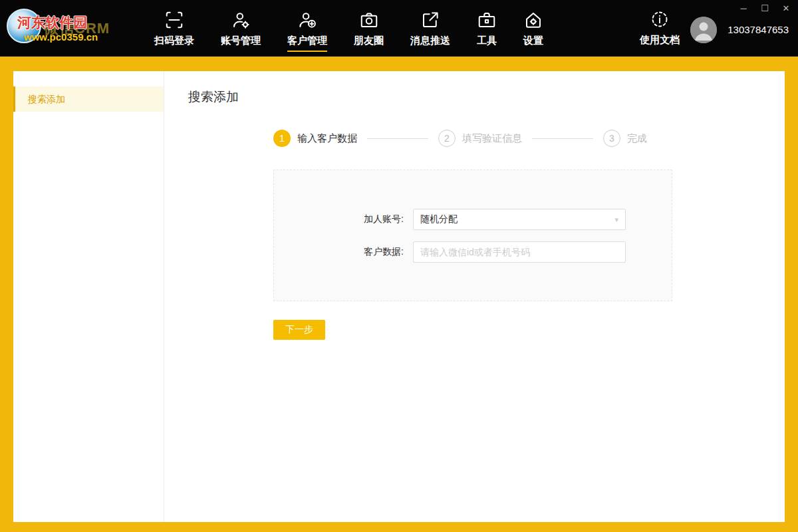 The image size is (798, 532). I want to click on close-button: ✕, so click(786, 9).